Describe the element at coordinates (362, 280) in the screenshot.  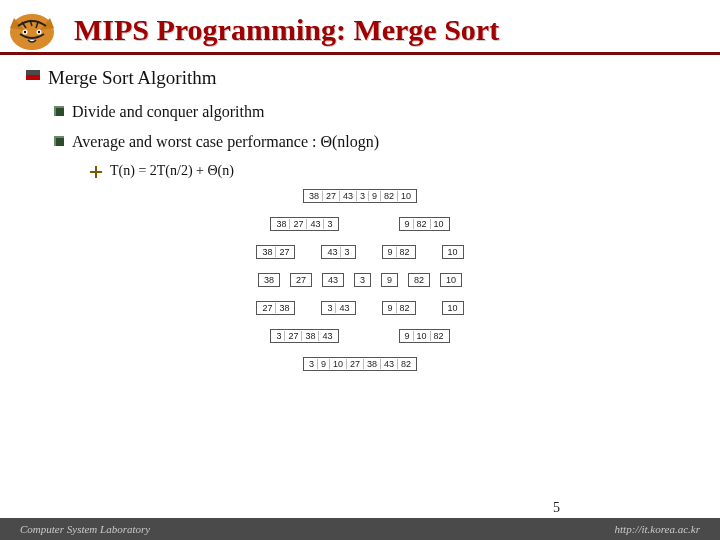
I see `diagram-node: 3` at that location.